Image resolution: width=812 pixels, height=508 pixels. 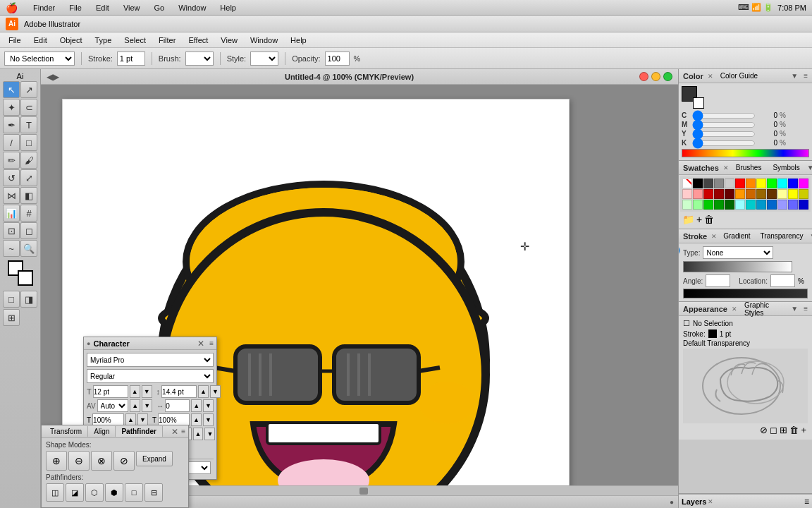 What do you see at coordinates (708, 183) in the screenshot?
I see `swatch-c1` at bounding box center [708, 183].